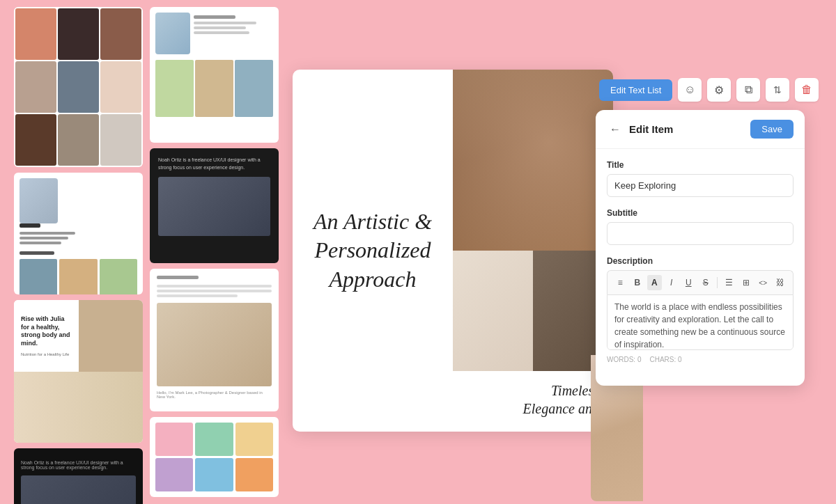 Image resolution: width=836 pixels, height=504 pixels. I want to click on mid3-title-line, so click(178, 277).